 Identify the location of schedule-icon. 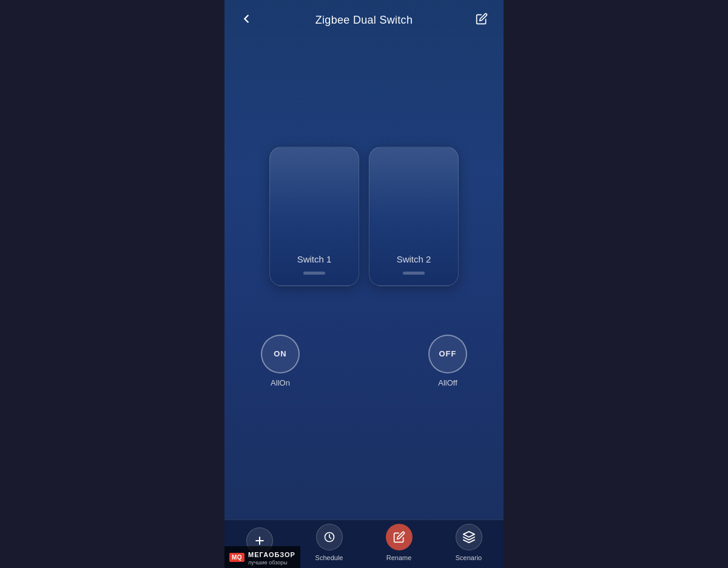
(329, 537).